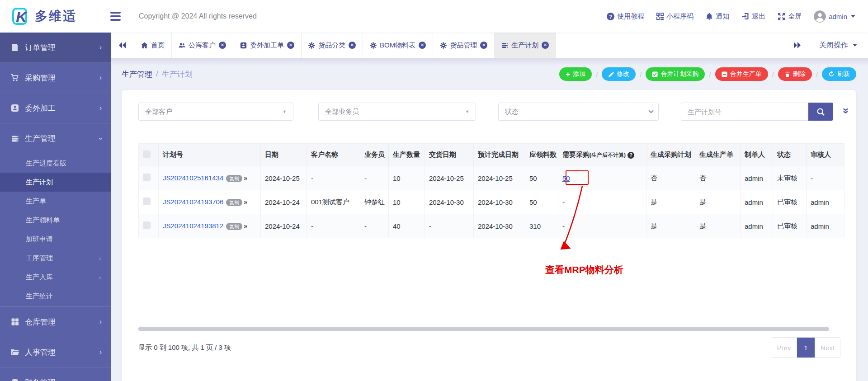 Image resolution: width=868 pixels, height=381 pixels. What do you see at coordinates (268, 45) in the screenshot?
I see `tab-outsourcing-order: 委外加工单 ✕` at bounding box center [268, 45].